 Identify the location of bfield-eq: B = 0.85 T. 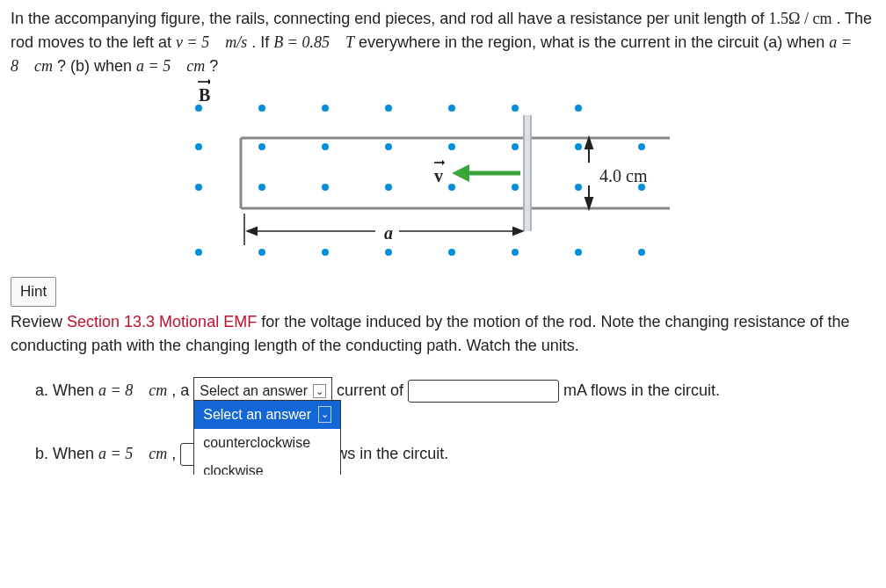
(314, 42).